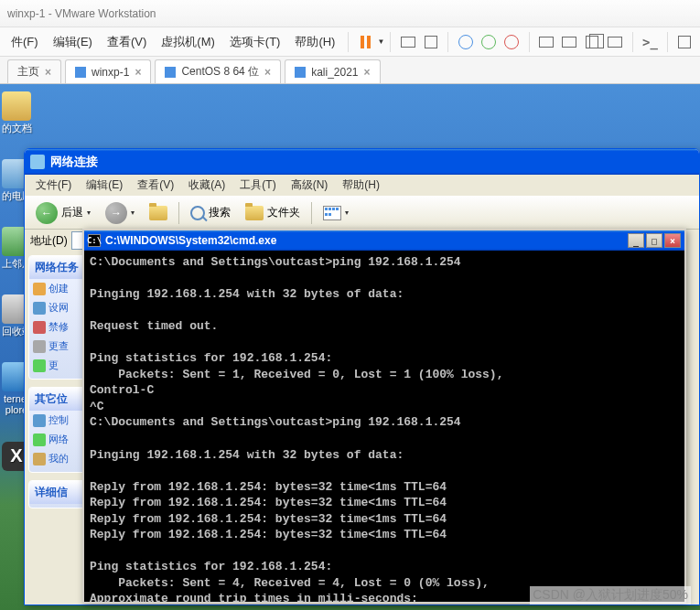  What do you see at coordinates (615, 42) in the screenshot?
I see `view-stretch-button` at bounding box center [615, 42].